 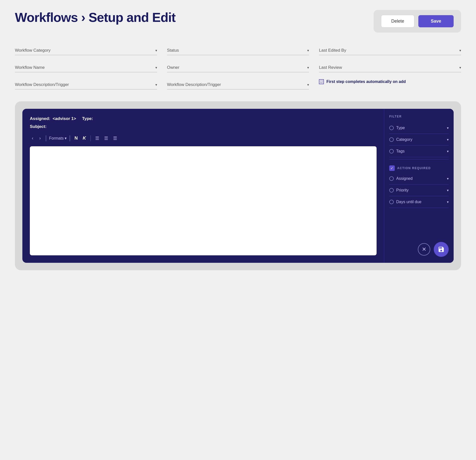 What do you see at coordinates (391, 190) in the screenshot?
I see `filter-priority-radio` at bounding box center [391, 190].